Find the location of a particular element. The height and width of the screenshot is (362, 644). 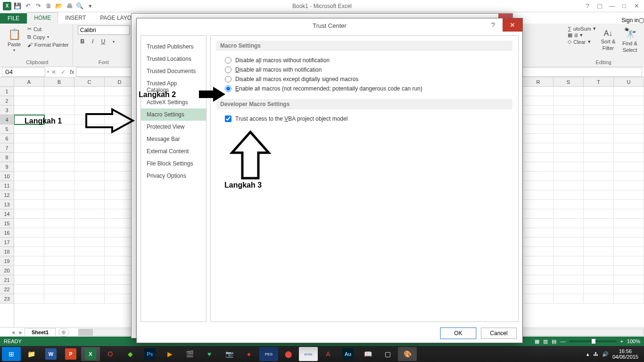

maximize-icon: □ is located at coordinates (624, 6).